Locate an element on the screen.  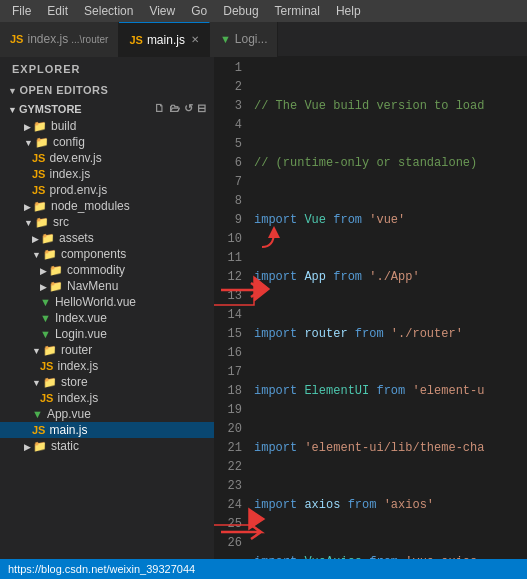
folder-icon-navmenu: 📁 is located at coordinates (56, 286).